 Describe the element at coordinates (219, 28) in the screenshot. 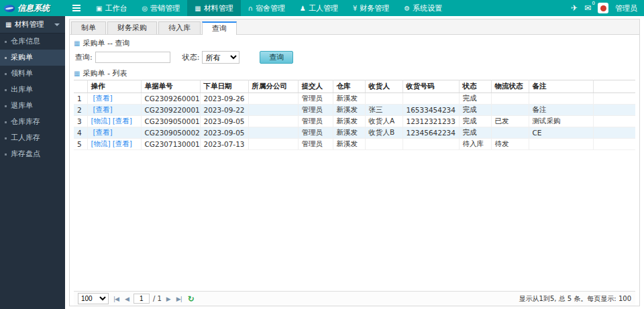

I see `tab-query: 查询` at that location.